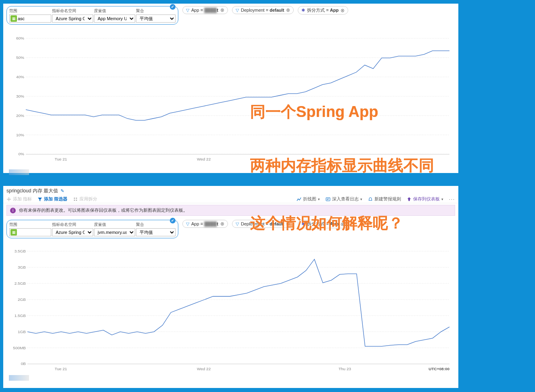 The image size is (535, 392). What do you see at coordinates (314, 112) in the screenshot?
I see `annotation-1: 同一个Spring App` at bounding box center [314, 112].